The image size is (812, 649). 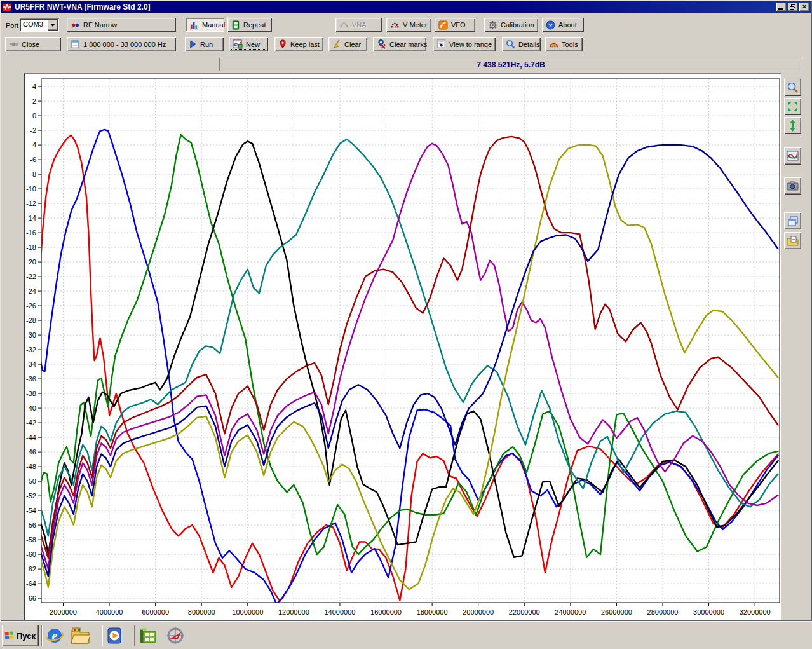 I want to click on vna-button: VNA, so click(x=358, y=25).